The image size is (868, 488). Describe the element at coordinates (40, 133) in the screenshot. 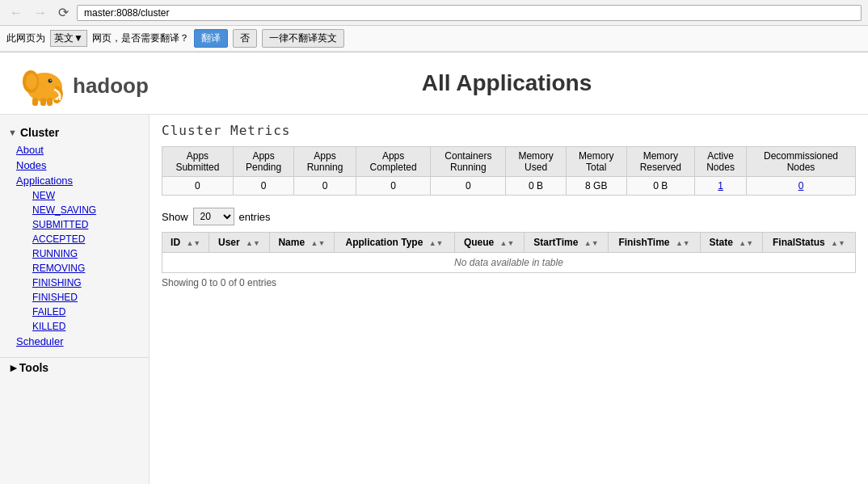

I see `cluster-label: Cluster` at that location.